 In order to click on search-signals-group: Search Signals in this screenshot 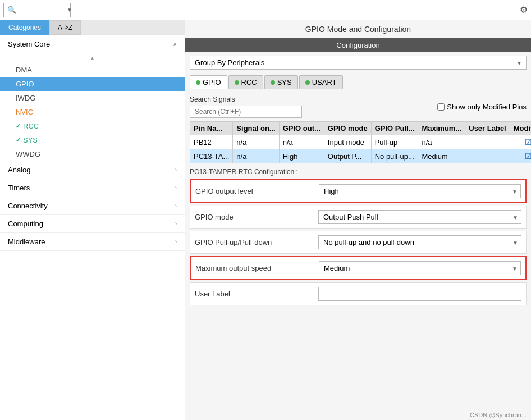, I will do `click(246, 107)`.